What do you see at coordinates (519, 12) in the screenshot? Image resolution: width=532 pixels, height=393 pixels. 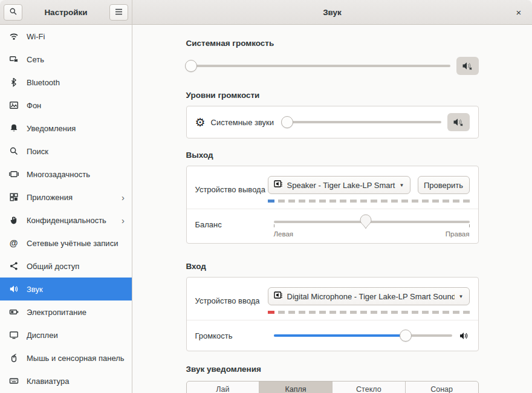 I see `close-button: ×` at bounding box center [519, 12].